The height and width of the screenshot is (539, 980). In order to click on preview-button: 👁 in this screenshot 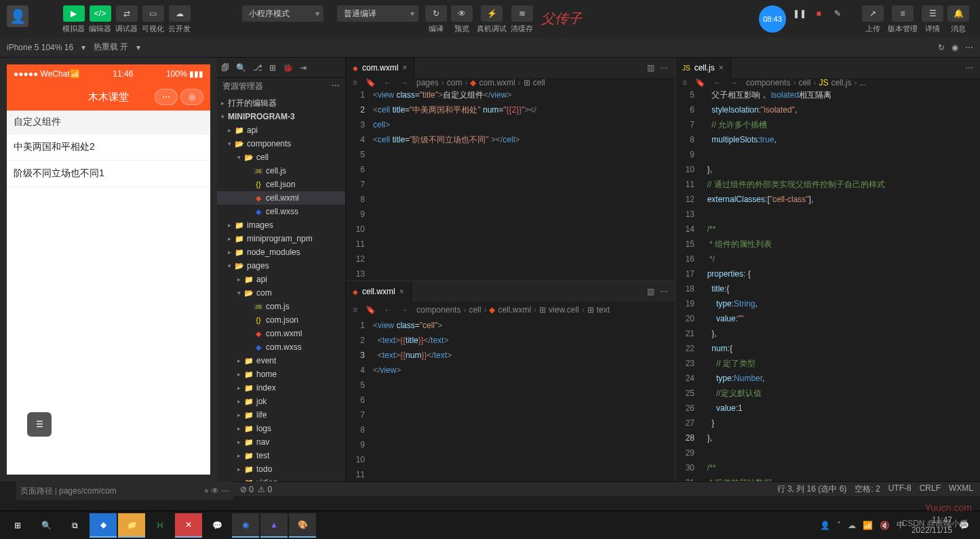, I will do `click(462, 14)`.